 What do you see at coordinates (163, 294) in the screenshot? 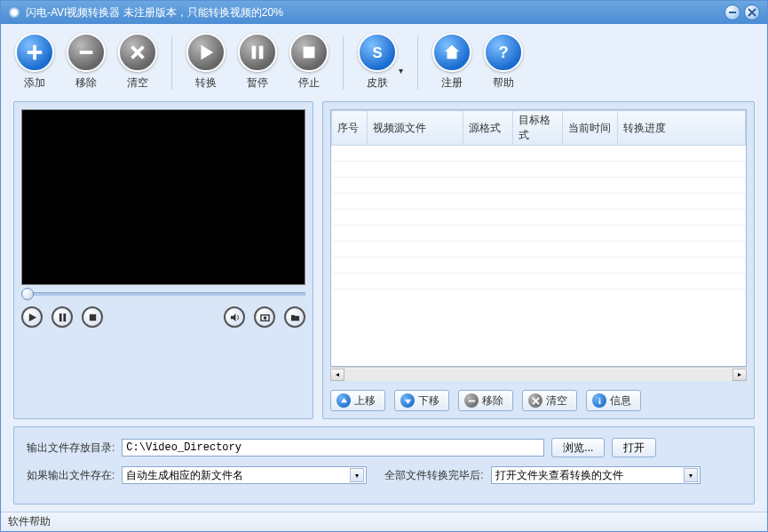
I see `seek-slider` at bounding box center [163, 294].